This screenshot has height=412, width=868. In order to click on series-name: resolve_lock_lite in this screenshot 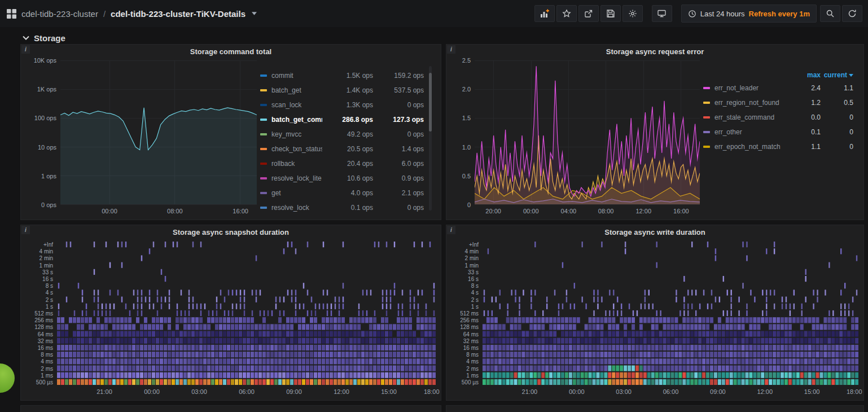, I will do `click(297, 178)`.